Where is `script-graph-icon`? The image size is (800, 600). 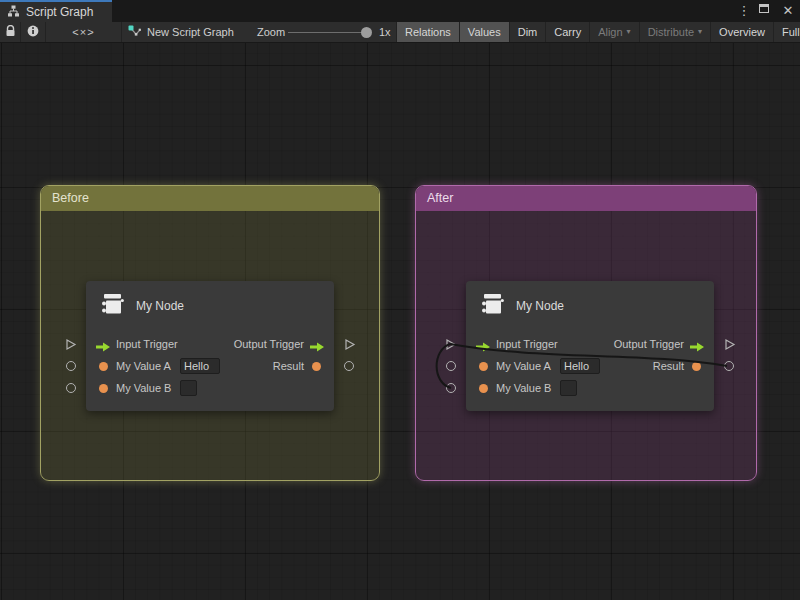
script-graph-icon is located at coordinates (14, 12).